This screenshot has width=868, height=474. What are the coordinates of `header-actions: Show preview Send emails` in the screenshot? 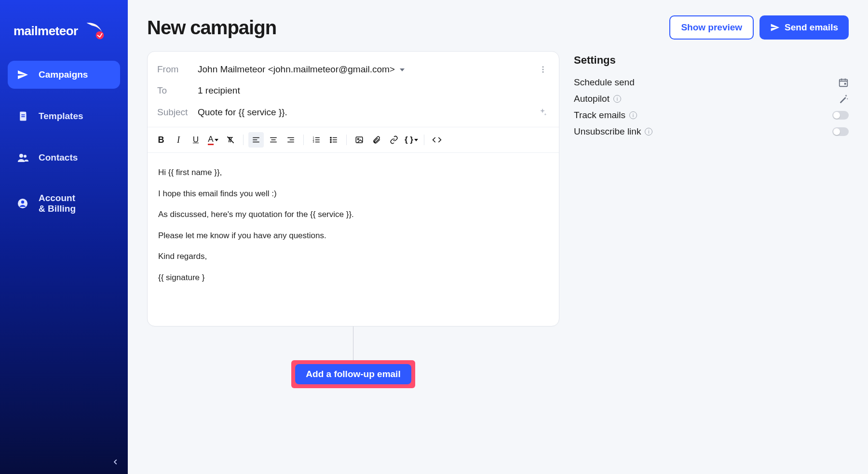 It's located at (759, 27).